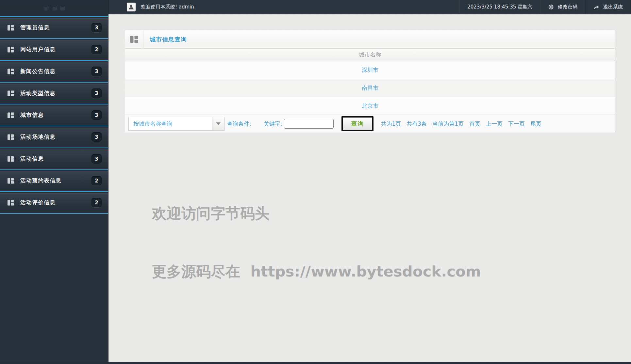  Describe the element at coordinates (370, 106) in the screenshot. I see `table-row: 北京市` at that location.